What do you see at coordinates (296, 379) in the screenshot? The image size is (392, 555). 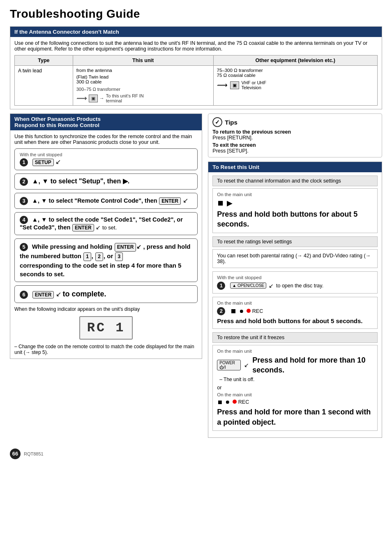 I see `reset-sub3-note: – The unit is off.` at bounding box center [296, 379].